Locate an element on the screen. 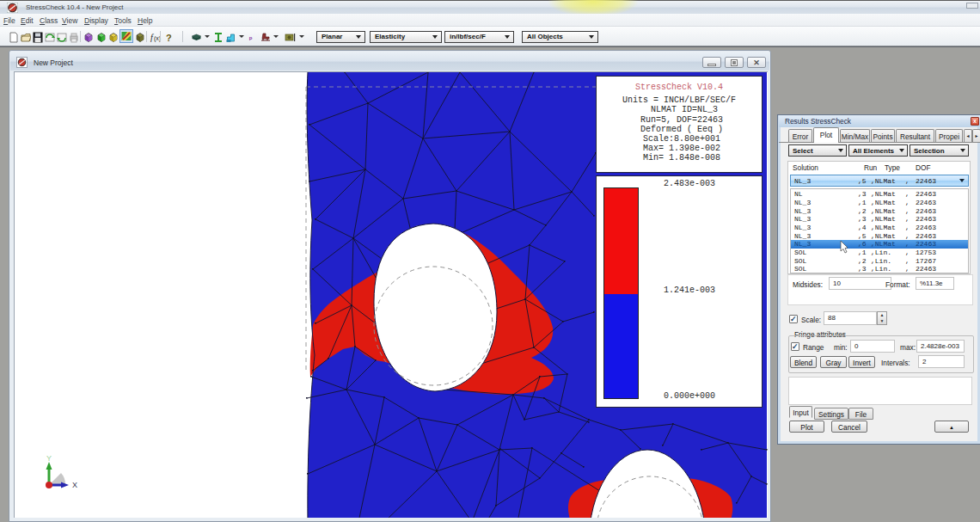 Image resolution: width=980 pixels, height=522 pixels. svg-text: p is located at coordinates (251, 38).